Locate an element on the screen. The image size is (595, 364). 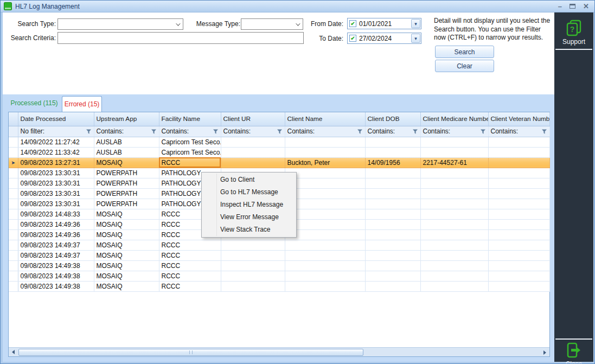
clear-button: Clear is located at coordinates (464, 66).